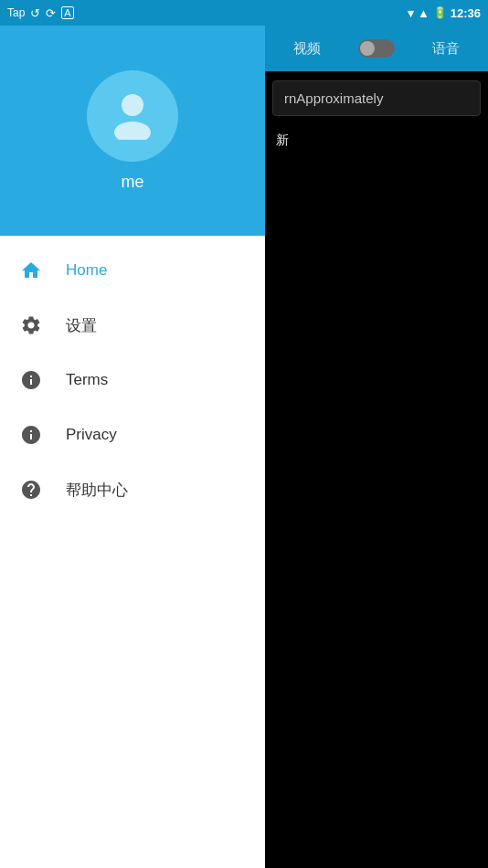  Describe the element at coordinates (307, 49) in the screenshot. I see `tab-video: 视频` at that location.